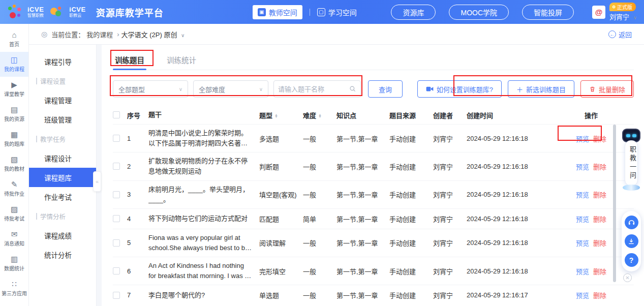 This screenshot has height=306, width=644. Describe the element at coordinates (281, 115) in the screenshot. I see `header-type: 题型▲▼` at that location.